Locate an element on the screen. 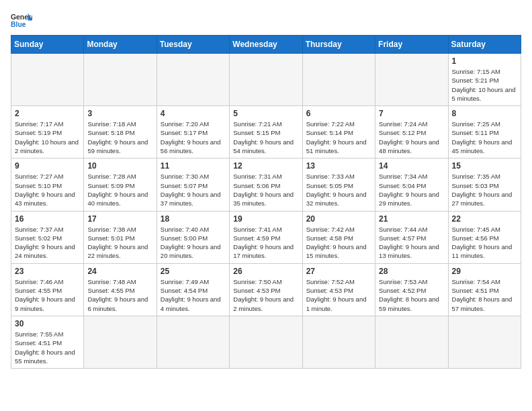 This screenshot has width=532, height=411. calendar-cell: 12Sunrise: 7:31 AM Sunset: 5:06 PM Dayli… is located at coordinates (266, 185).